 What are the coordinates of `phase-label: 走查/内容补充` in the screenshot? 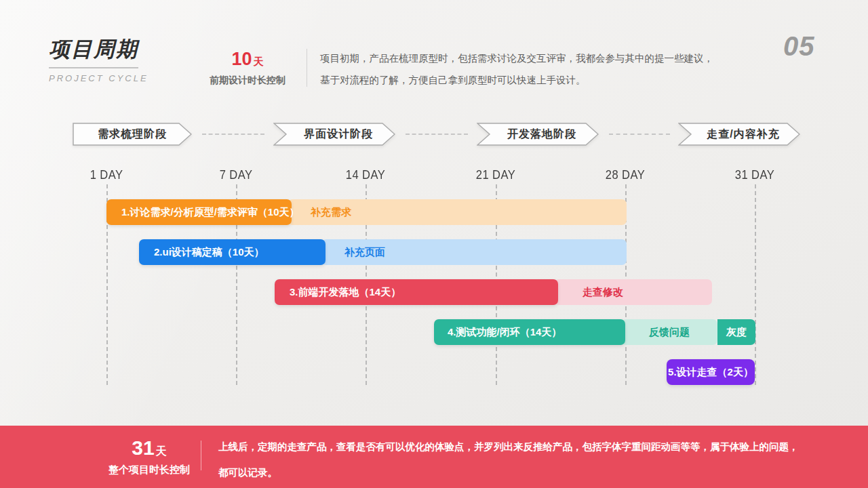 It's located at (739, 134).